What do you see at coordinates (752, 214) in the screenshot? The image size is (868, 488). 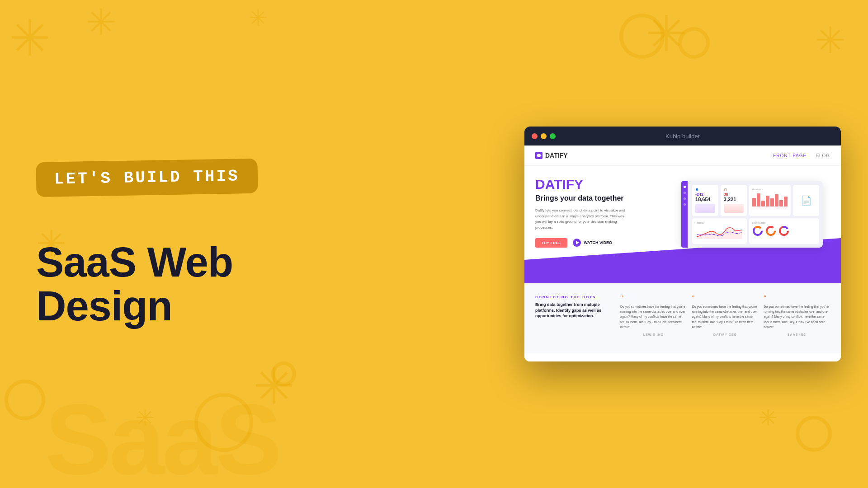 I see `dashboard-mockup: 👤 -242 18,654 📋 38 3,221` at bounding box center [752, 214].